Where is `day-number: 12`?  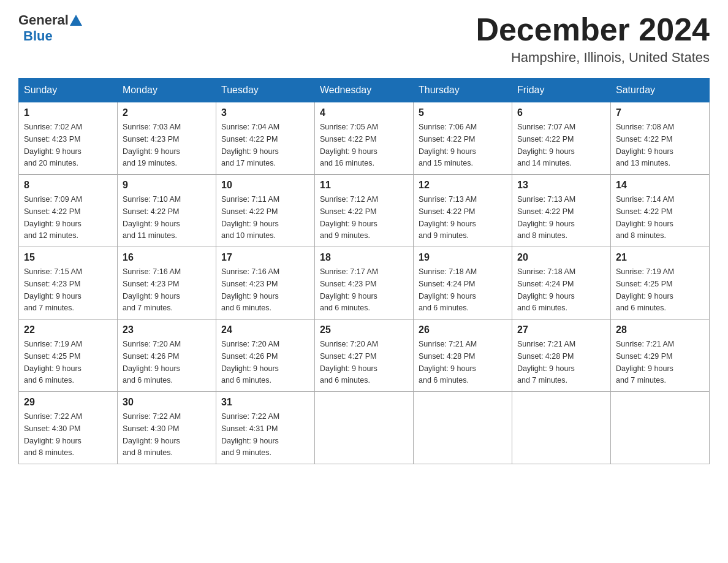 day-number: 12 is located at coordinates (463, 185).